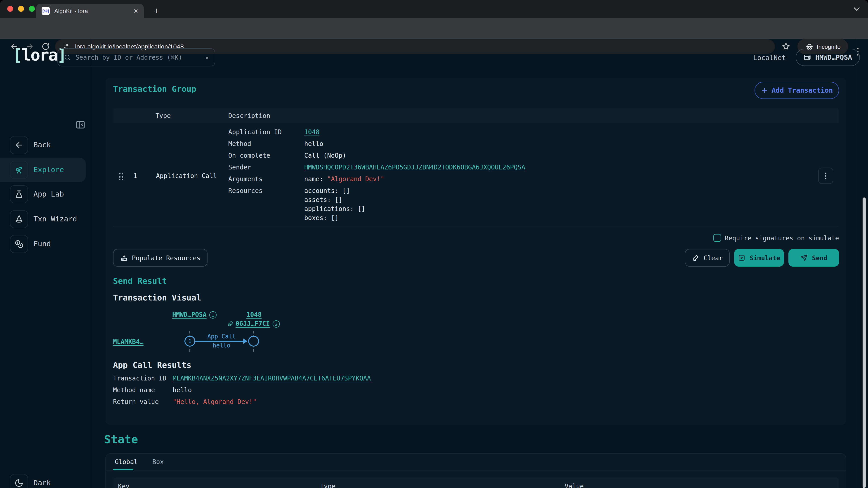 The image size is (868, 488). Describe the element at coordinates (90, 11) in the screenshot. I see `browser-tab: [ak] AlgoKit - lora ✕` at that location.